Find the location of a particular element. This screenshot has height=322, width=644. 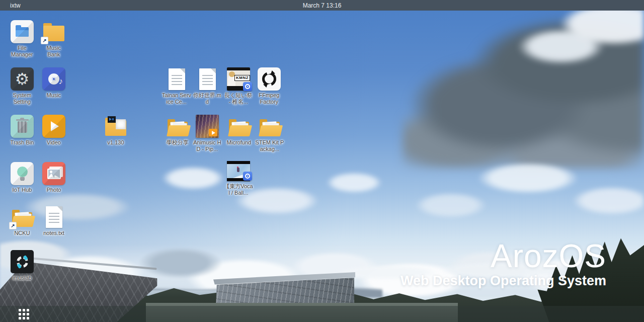

icon-label: 學校分享 is located at coordinates (178, 143).